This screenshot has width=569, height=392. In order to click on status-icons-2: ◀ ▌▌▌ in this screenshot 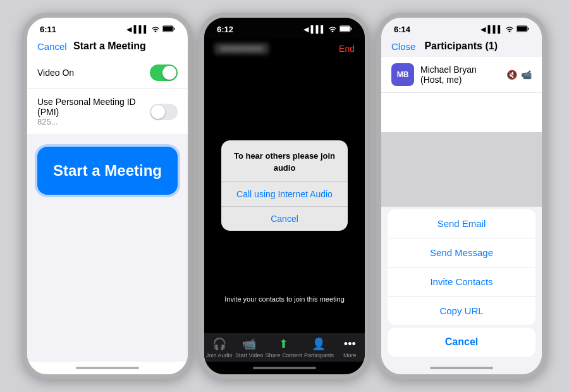, I will do `click(327, 29)`.